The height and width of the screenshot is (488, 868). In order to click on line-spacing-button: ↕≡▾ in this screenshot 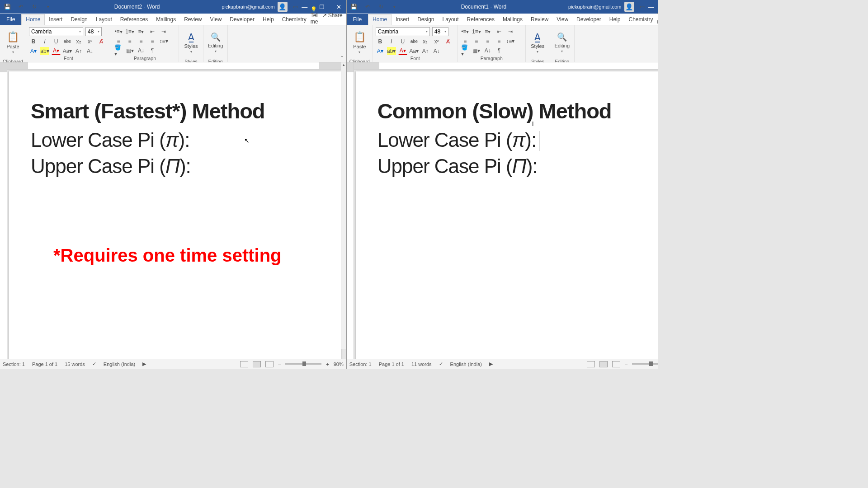, I will do `click(510, 41)`.